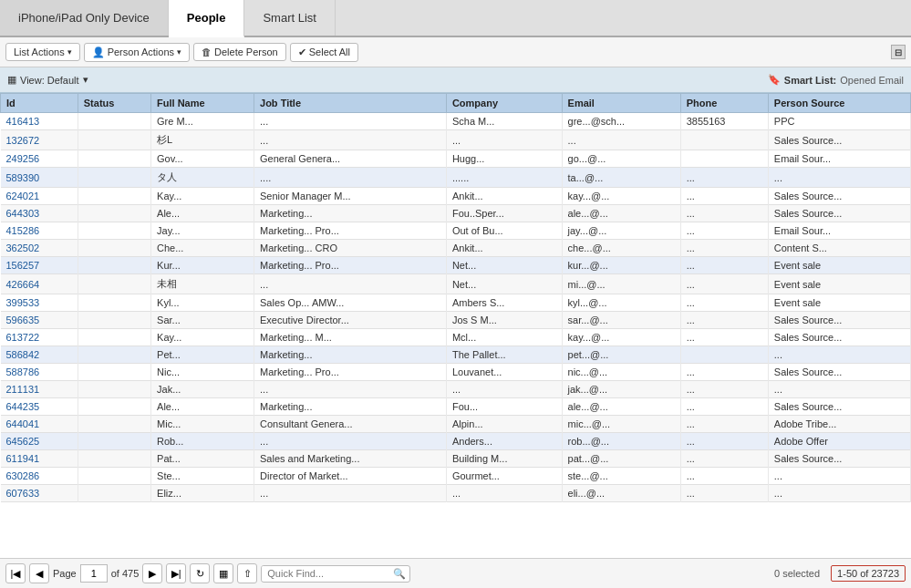  Describe the element at coordinates (503, 213) in the screenshot. I see `table-cell: Fou..Sper...` at that location.